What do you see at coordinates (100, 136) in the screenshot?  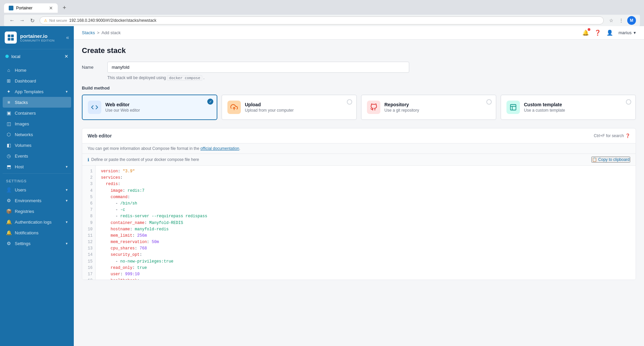 I see `editor-section-title: Web editor` at bounding box center [100, 136].